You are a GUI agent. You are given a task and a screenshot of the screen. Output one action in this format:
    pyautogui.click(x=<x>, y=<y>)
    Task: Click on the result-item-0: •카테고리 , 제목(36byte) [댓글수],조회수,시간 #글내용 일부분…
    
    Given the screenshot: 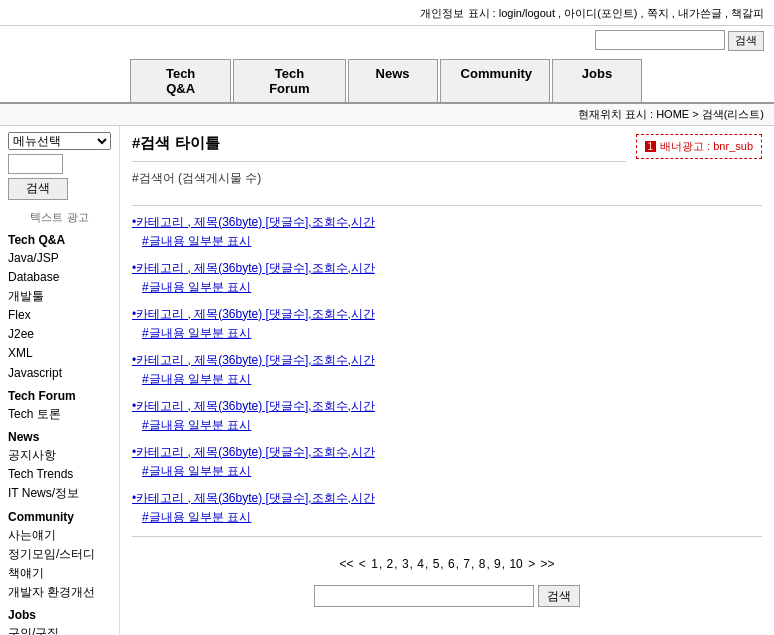 What is the action you would take?
    pyautogui.click(x=447, y=232)
    